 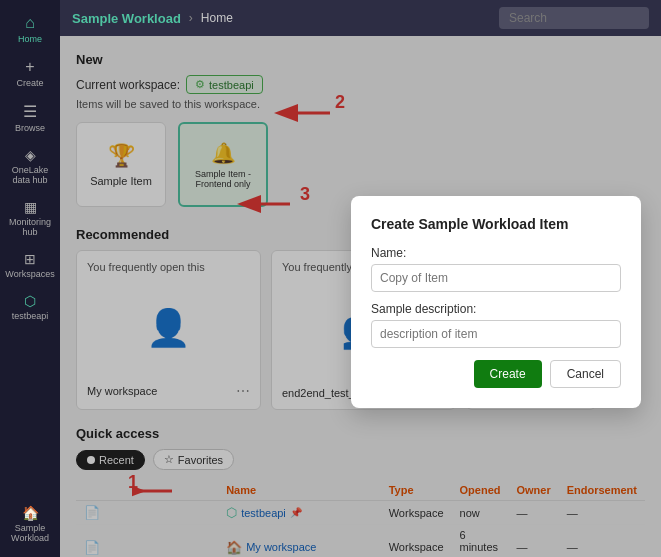 What do you see at coordinates (147, 513) in the screenshot?
I see `row1-file-icon: 📄` at bounding box center [147, 513].